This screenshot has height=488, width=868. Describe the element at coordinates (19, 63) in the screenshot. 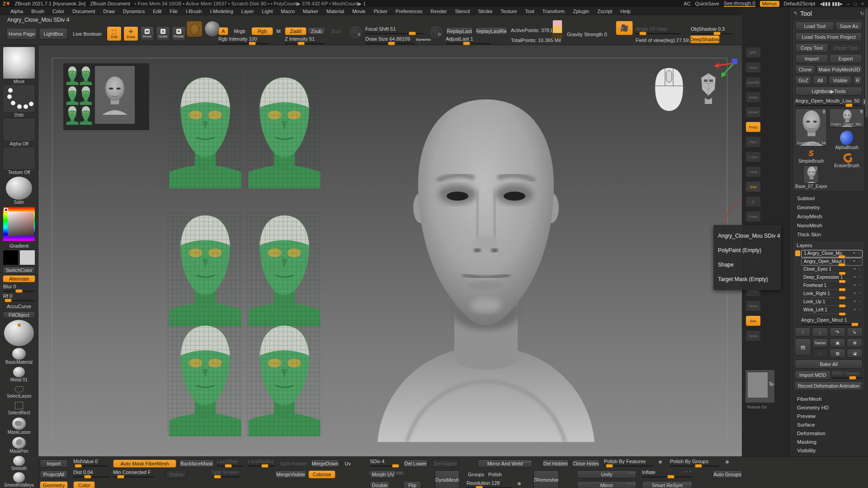

I see `brush-thumbnail` at that location.